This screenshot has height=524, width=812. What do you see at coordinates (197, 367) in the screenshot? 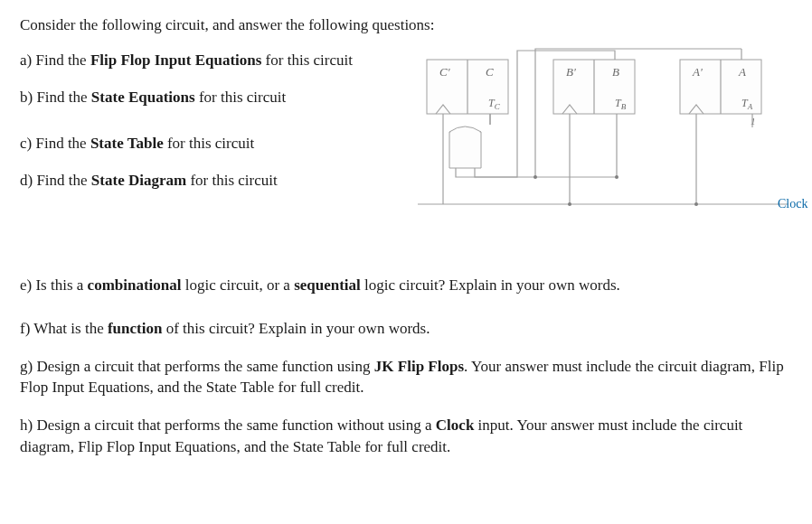
I see `q-g-pre: g) Design a circuit that performs the sa…` at bounding box center [197, 367].